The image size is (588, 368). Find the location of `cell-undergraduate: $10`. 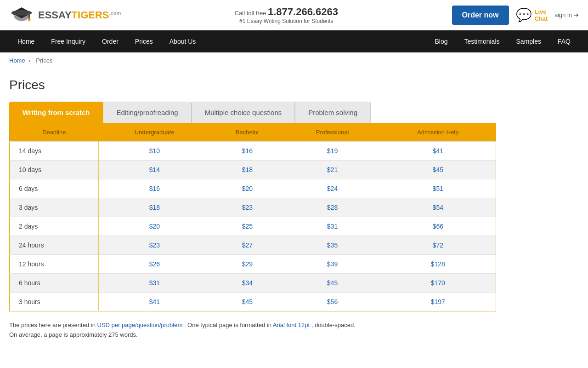

cell-undergraduate: $10 is located at coordinates (154, 151).